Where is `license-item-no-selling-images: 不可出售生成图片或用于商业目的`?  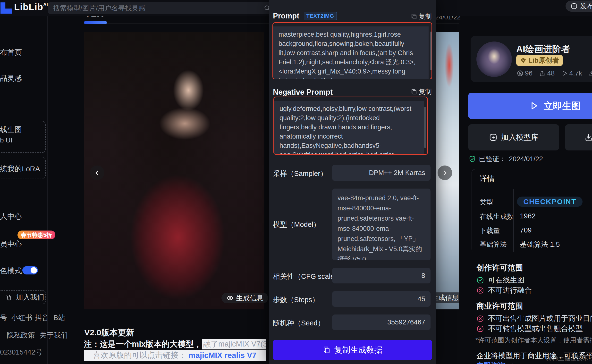 license-item-no-selling-images: 不可出售生成图片或用于商业目的 is located at coordinates (534, 318).